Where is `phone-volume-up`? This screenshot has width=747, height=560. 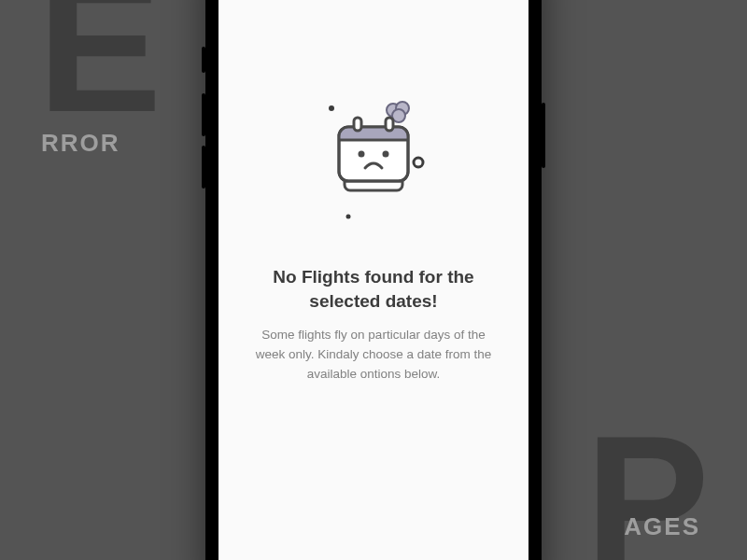
phone-volume-up is located at coordinates (204, 115).